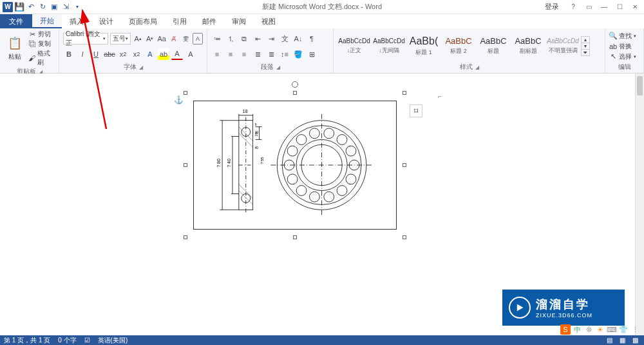 Image resolution: width=644 pixels, height=345 pixels. I want to click on shrink-font-icon: A▾, so click(150, 39).